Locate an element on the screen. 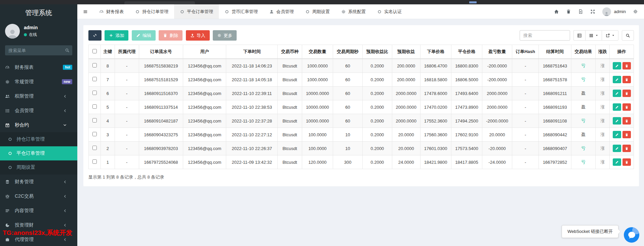 This screenshot has height=246, width=644. cell: 123456@qq.com is located at coordinates (204, 121).